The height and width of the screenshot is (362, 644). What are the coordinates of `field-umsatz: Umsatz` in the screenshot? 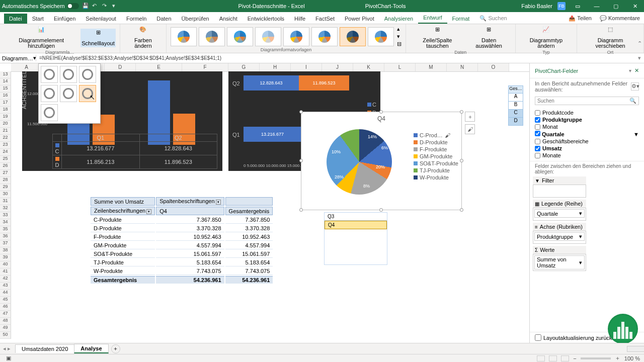 It's located at (587, 148).